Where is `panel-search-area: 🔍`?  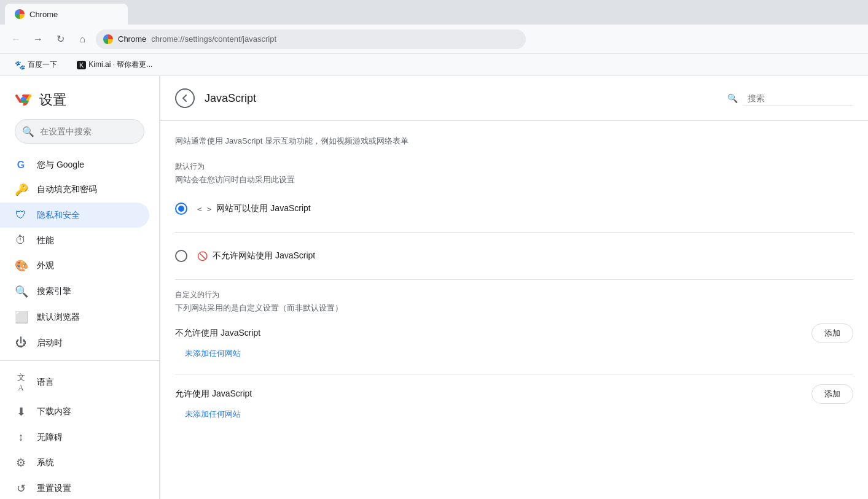 panel-search-area: 🔍 is located at coordinates (790, 98).